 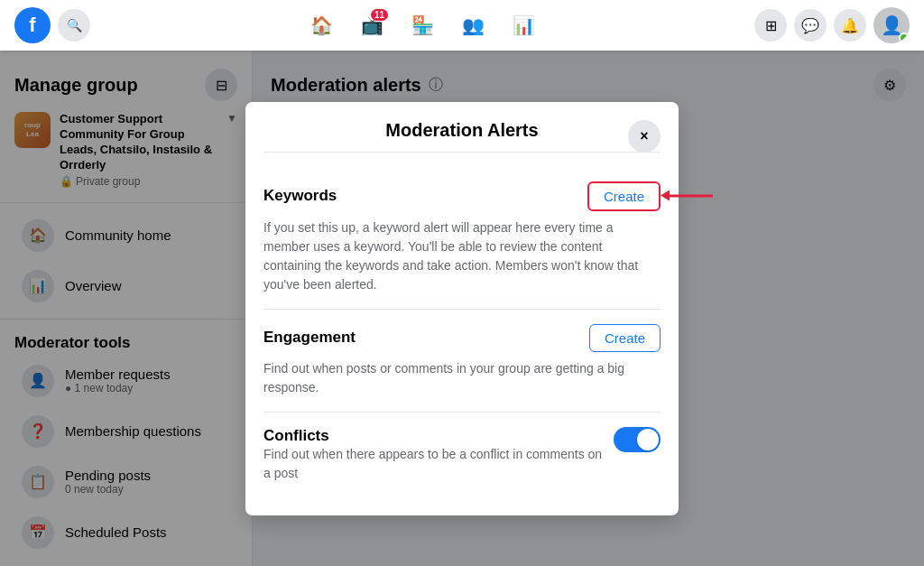 What do you see at coordinates (462, 136) in the screenshot?
I see `modal-header: Moderation Alerts ×` at bounding box center [462, 136].